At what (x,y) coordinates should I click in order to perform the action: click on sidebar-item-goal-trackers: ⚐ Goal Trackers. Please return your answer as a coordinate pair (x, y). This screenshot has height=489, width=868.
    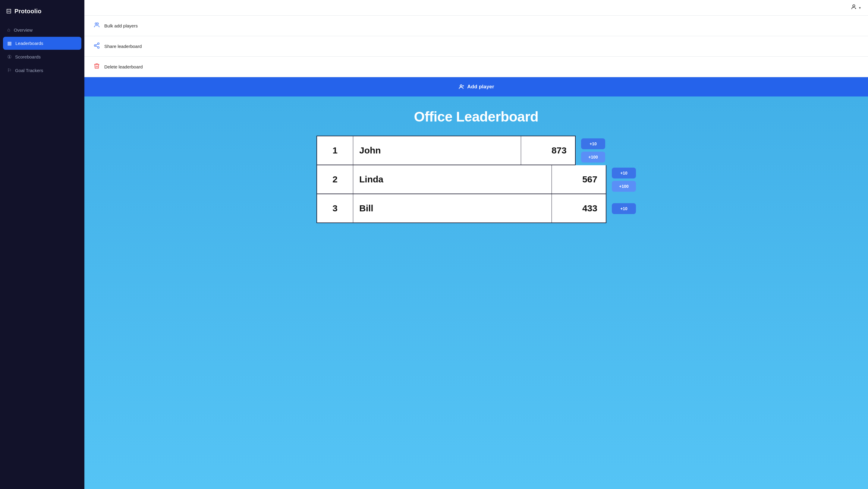
    Looking at the image, I should click on (42, 70).